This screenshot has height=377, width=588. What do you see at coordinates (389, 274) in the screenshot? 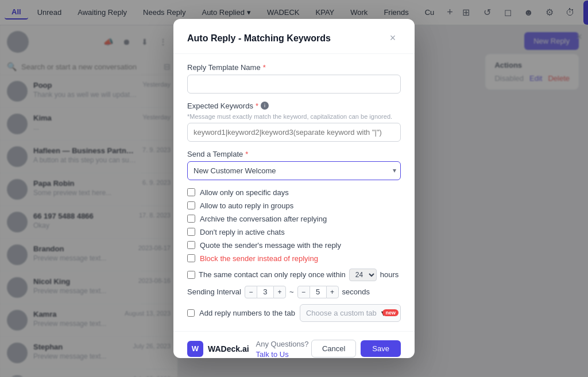
I see `hours-label: hours` at bounding box center [389, 274].